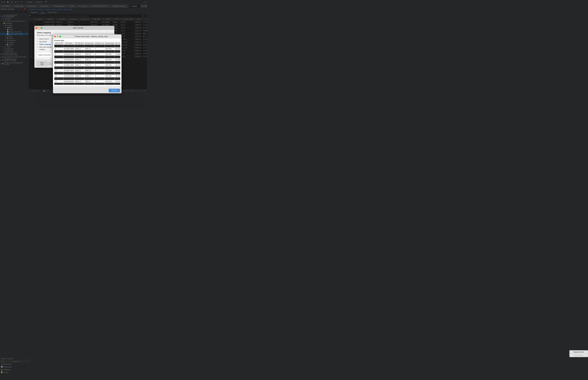 The width and height of the screenshot is (588, 380). What do you see at coordinates (87, 78) in the screenshot?
I see `preview-table-row: 13IN-2020-651592020.1.32020.1.174일반 배송CN…` at bounding box center [87, 78].